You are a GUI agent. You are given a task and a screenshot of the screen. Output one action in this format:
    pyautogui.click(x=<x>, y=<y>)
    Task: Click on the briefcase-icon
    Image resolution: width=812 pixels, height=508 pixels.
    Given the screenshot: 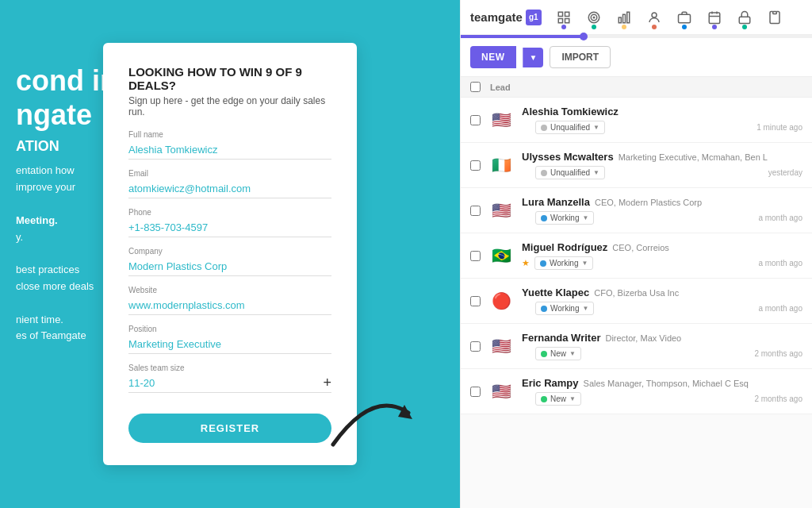 What is the action you would take?
    pyautogui.click(x=684, y=17)
    